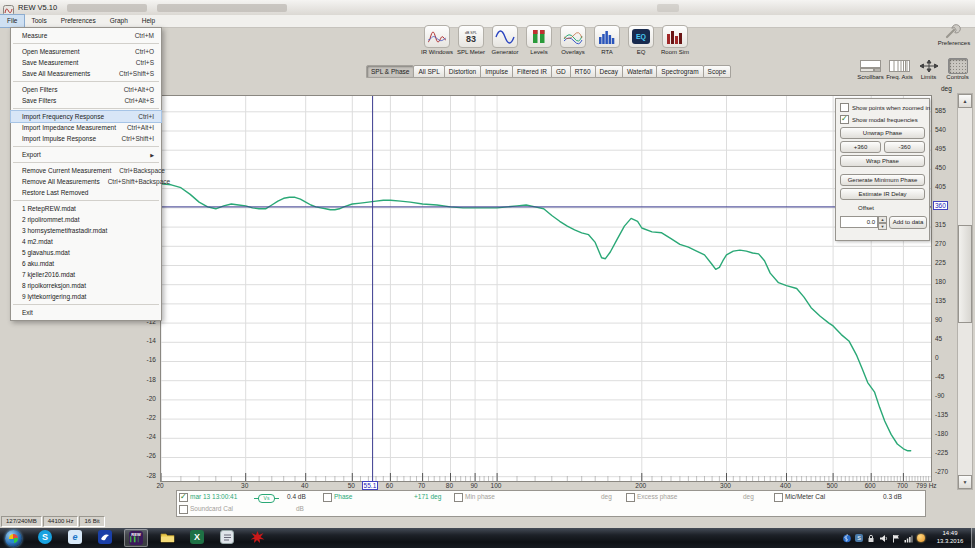 This screenshot has height=548, width=975. I want to click on generate-minimum-phase-button: Generate Minimum Phase, so click(882, 180).